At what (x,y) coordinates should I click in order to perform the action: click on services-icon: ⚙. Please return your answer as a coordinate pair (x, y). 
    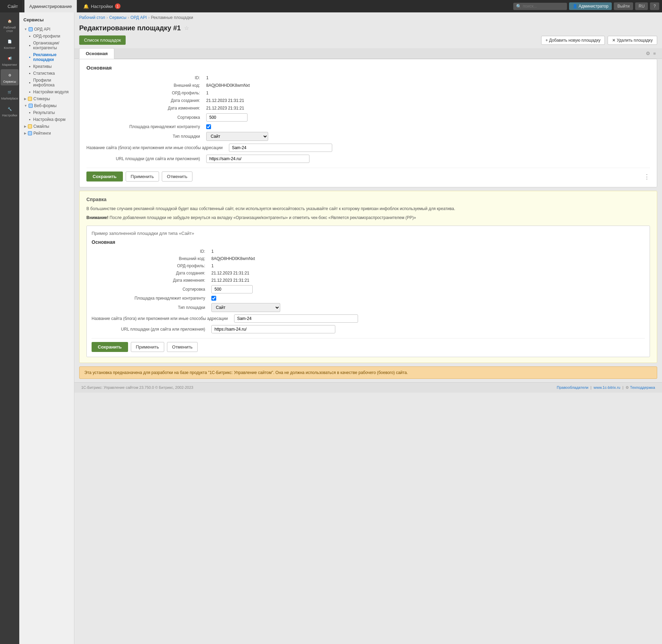
    Looking at the image, I should click on (10, 75).